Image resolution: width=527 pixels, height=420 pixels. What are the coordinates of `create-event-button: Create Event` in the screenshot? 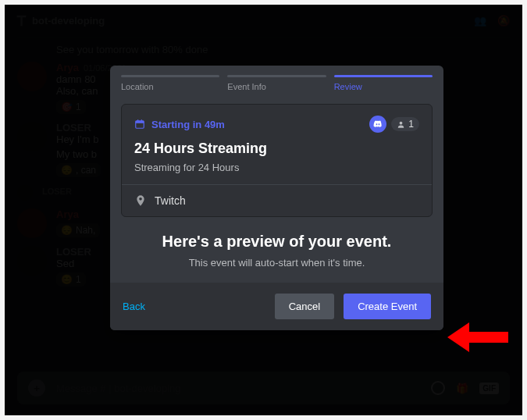 It's located at (387, 306).